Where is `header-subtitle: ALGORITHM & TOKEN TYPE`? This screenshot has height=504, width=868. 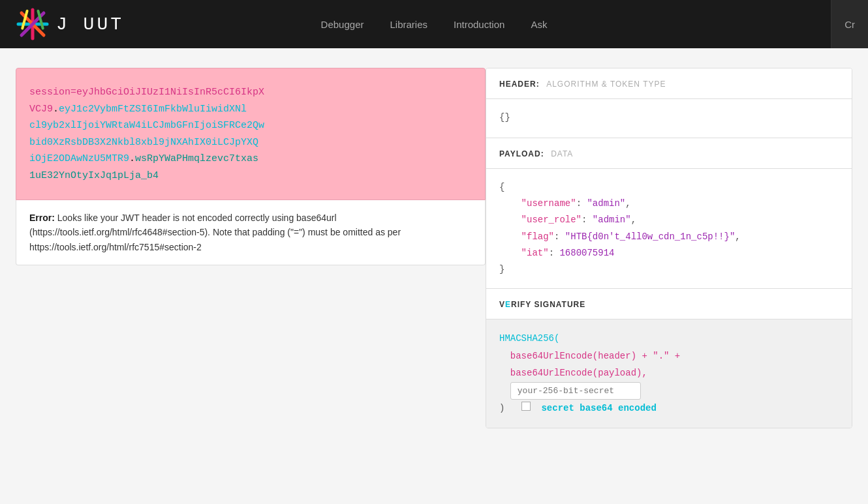
header-subtitle: ALGORITHM & TOKEN TYPE is located at coordinates (606, 84).